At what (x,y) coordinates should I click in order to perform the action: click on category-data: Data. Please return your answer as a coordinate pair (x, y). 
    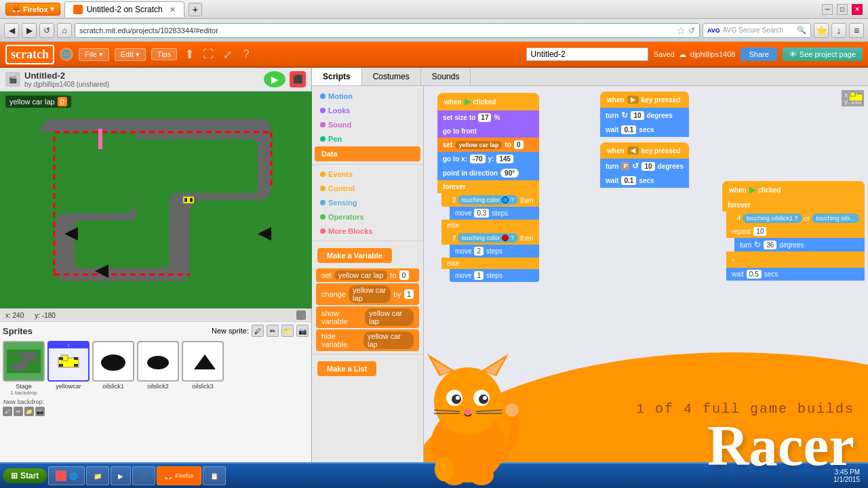
    Looking at the image, I should click on (368, 154).